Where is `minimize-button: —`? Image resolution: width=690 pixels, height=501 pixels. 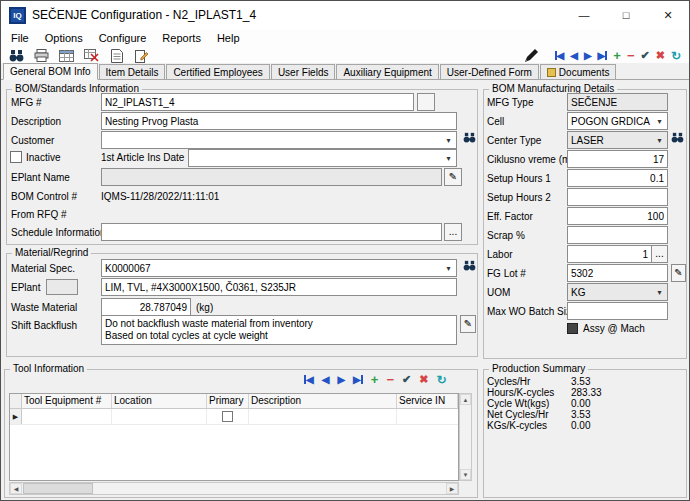
minimize-button: — is located at coordinates (584, 15).